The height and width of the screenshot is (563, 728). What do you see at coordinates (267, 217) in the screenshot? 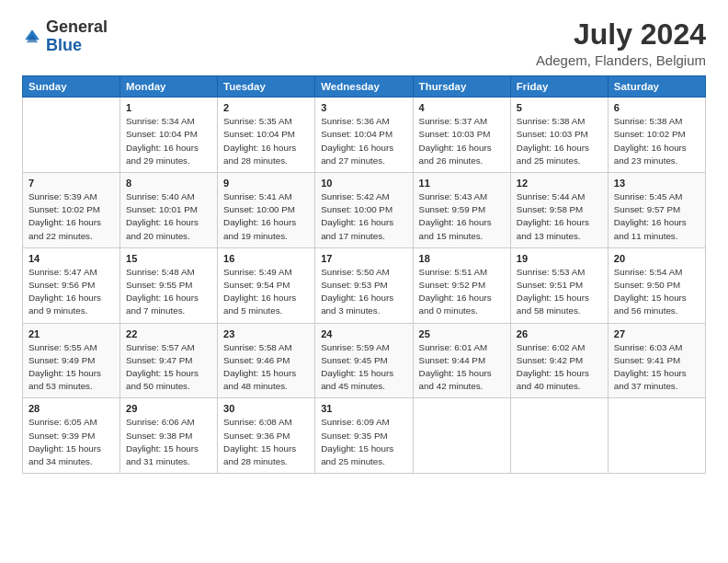
I see `day-info: Sunrise: 5:41 AM Sunset: 10:00 PM Daylig…` at bounding box center [267, 217].